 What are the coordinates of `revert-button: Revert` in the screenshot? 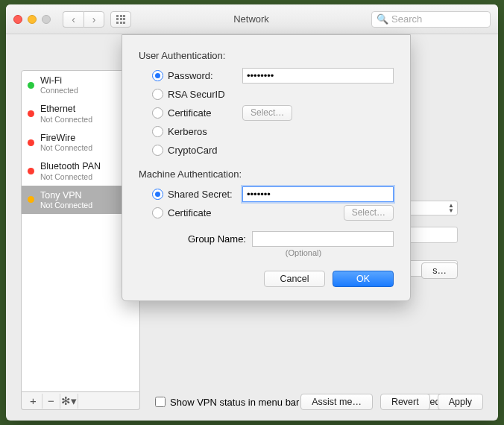 It's located at (406, 402).